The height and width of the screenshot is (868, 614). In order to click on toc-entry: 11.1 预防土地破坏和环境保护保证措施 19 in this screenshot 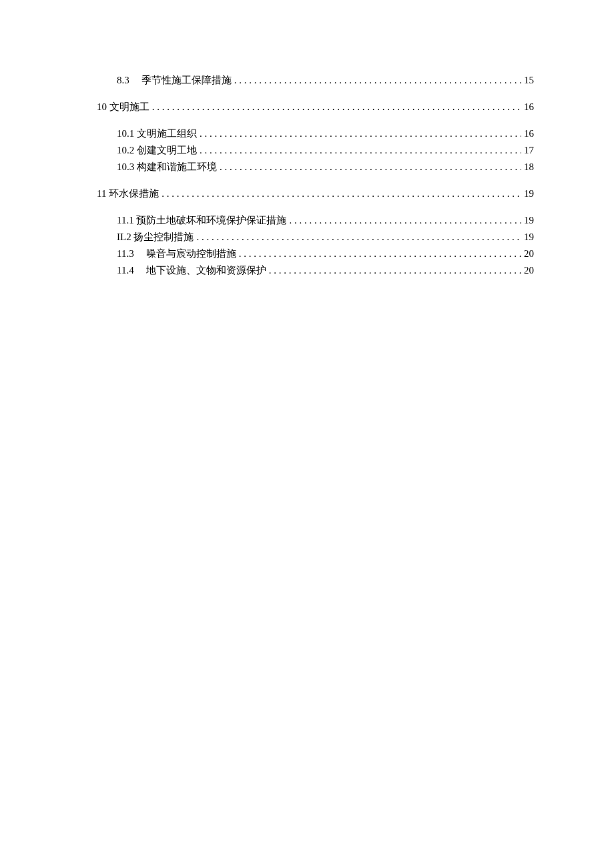, I will do `click(326, 220)`.